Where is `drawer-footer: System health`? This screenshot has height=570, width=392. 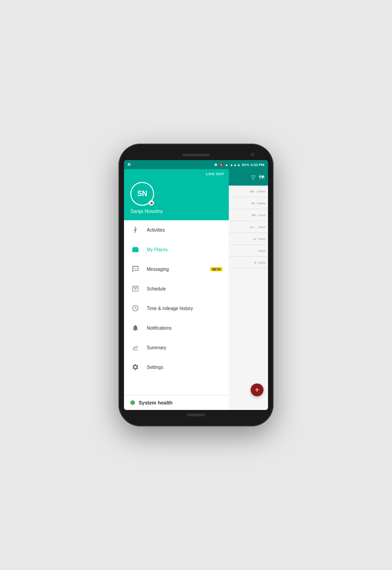
drawer-footer: System health is located at coordinates (176, 402).